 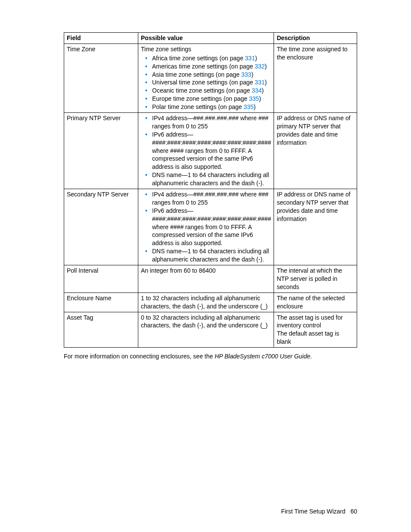 What do you see at coordinates (354, 511) in the screenshot?
I see `footer-page: 60` at bounding box center [354, 511].